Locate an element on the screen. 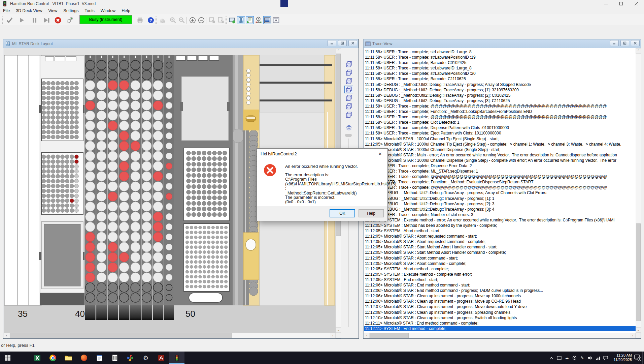 Image resolution: width=644 pixels, height=364 pixels. trace-log-line: 11:12:05> SYSTEM : Method has been abort… is located at coordinates (500, 225).